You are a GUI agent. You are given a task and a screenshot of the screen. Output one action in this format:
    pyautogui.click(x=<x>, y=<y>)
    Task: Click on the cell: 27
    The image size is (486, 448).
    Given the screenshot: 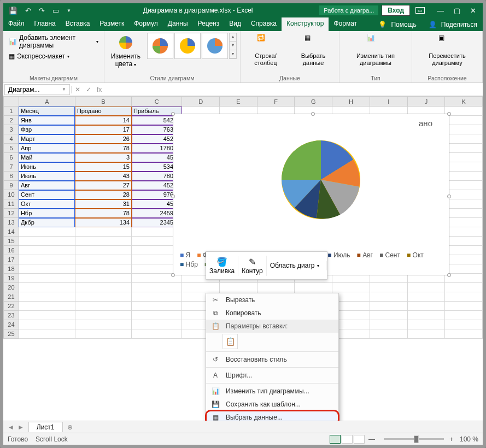 What is the action you would take?
    pyautogui.click(x=103, y=186)
    